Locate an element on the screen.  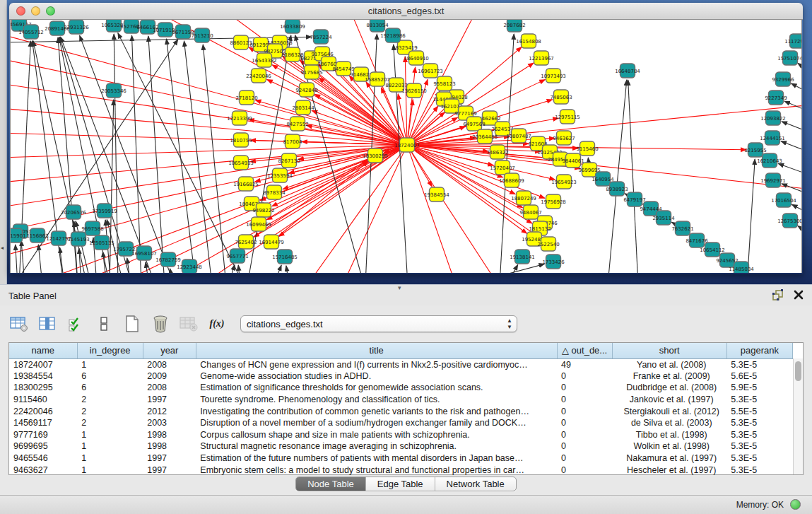
table-cell: 18300295 is located at coordinates (43, 387).